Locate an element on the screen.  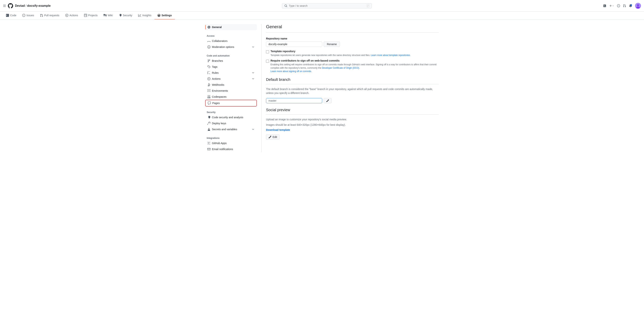
sidebar-item-codespaces: Codespaces is located at coordinates (231, 97).